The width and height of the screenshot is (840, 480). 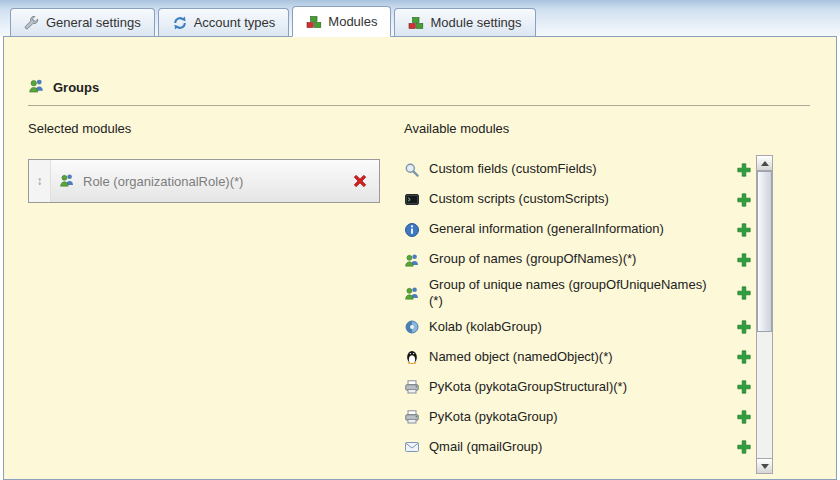 I want to click on tab-bar: General settings Account types Modules, so click(x=420, y=18).